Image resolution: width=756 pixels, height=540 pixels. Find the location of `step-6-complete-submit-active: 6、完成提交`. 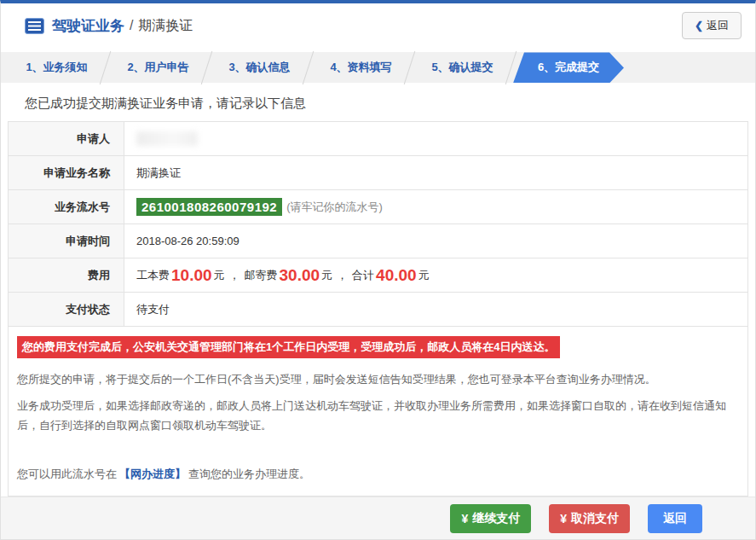

step-6-complete-submit-active: 6、完成提交 is located at coordinates (568, 67).